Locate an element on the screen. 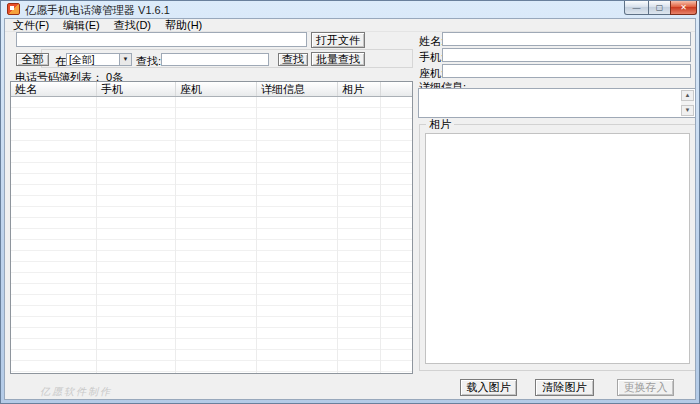 This screenshot has height=404, width=700. find-label: 查找: is located at coordinates (148, 62).